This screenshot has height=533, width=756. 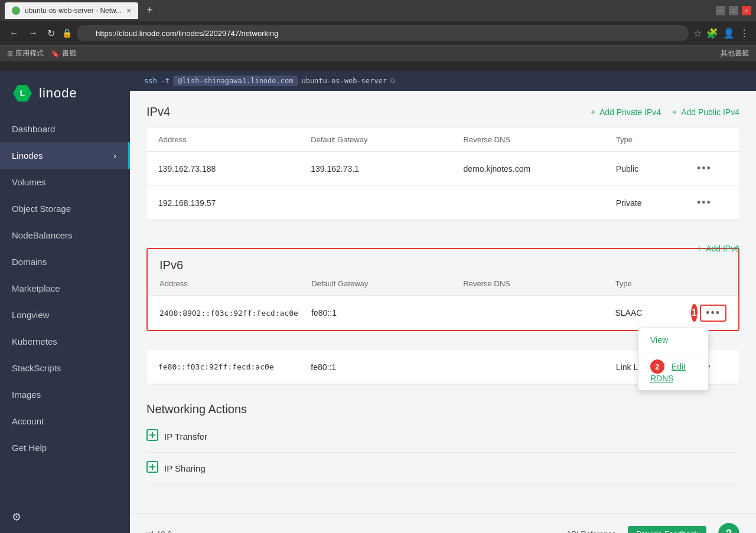 I want to click on add-ipv6-container: ＋ Add IPv6, so click(x=717, y=248).